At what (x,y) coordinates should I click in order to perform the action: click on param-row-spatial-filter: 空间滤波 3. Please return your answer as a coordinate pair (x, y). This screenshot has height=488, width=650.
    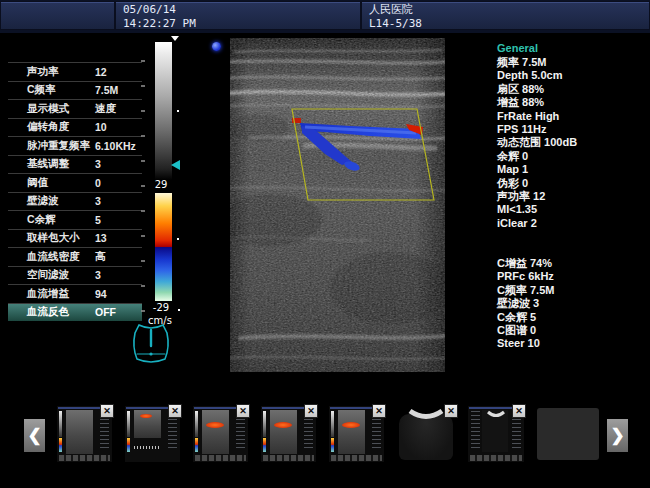
    Looking at the image, I should click on (75, 276).